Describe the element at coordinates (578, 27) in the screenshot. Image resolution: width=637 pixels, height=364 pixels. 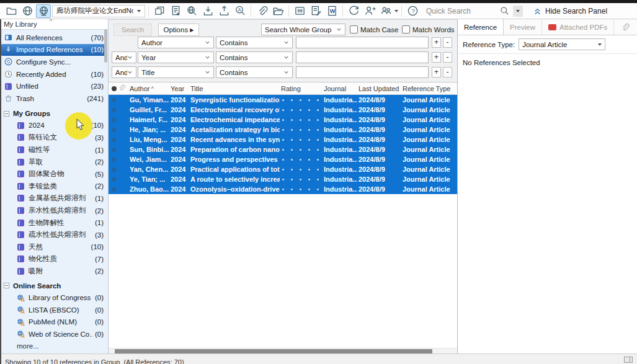
I see `tab-attached-pdfs: Attached PDFs` at that location.